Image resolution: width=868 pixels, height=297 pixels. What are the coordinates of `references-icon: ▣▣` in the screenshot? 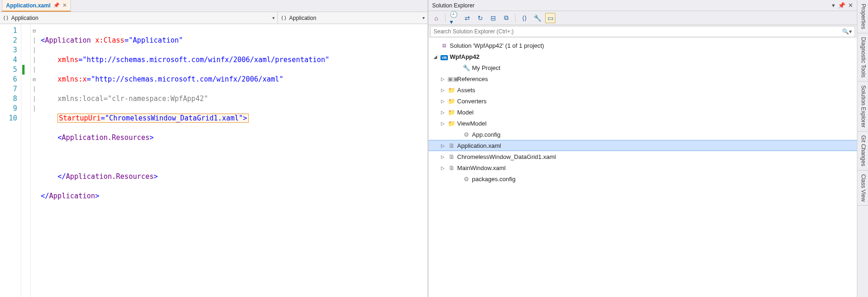 It's located at (452, 79).